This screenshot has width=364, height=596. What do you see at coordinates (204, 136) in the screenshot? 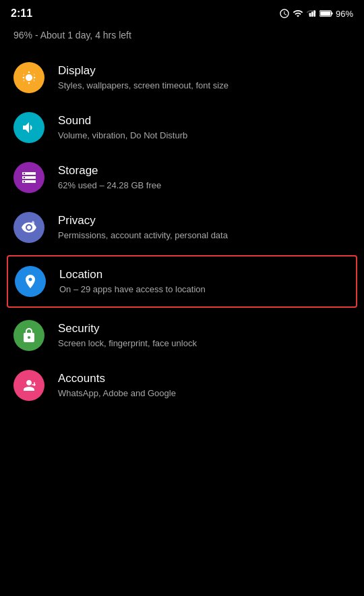
I see `sound-subtitle: Volume, vibration, Do Not Disturb` at bounding box center [204, 136].